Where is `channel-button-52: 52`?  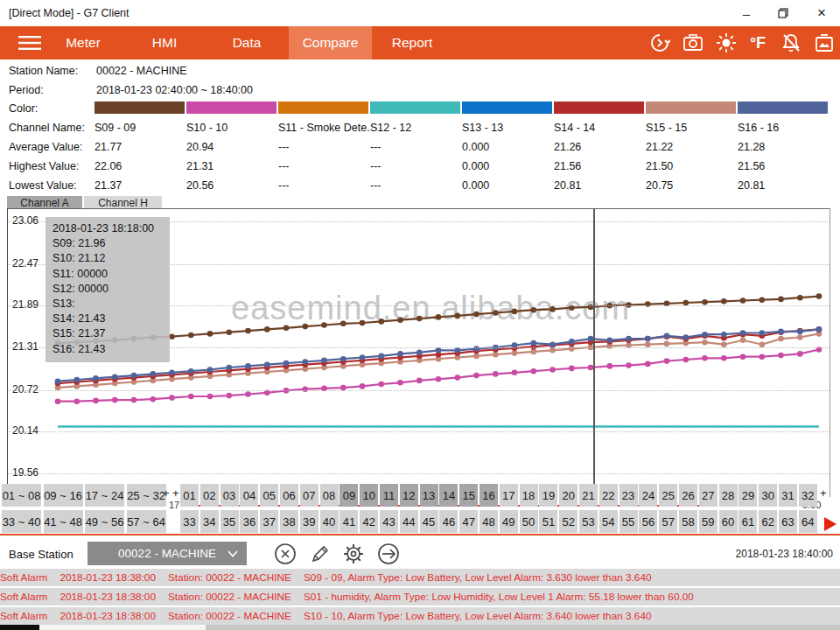 channel-button-52: 52 is located at coordinates (569, 522).